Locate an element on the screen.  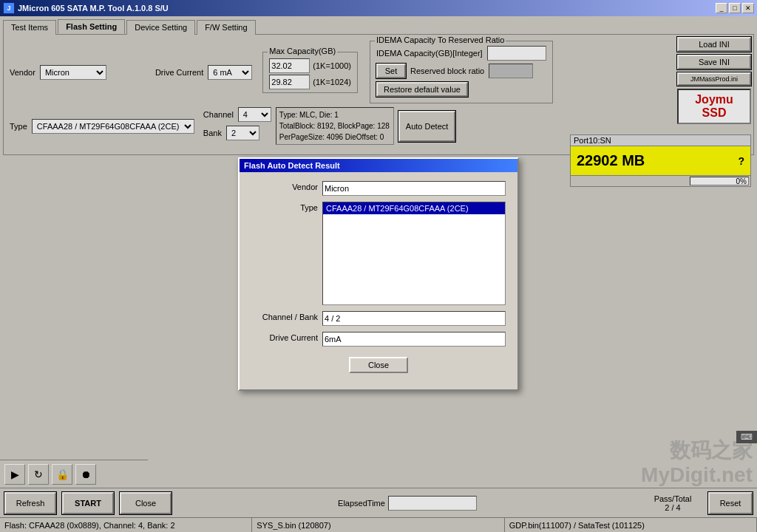
modal-type-list-item: CFAAA28 / MT29F64G08CFAAA (2CE) is located at coordinates (414, 208).